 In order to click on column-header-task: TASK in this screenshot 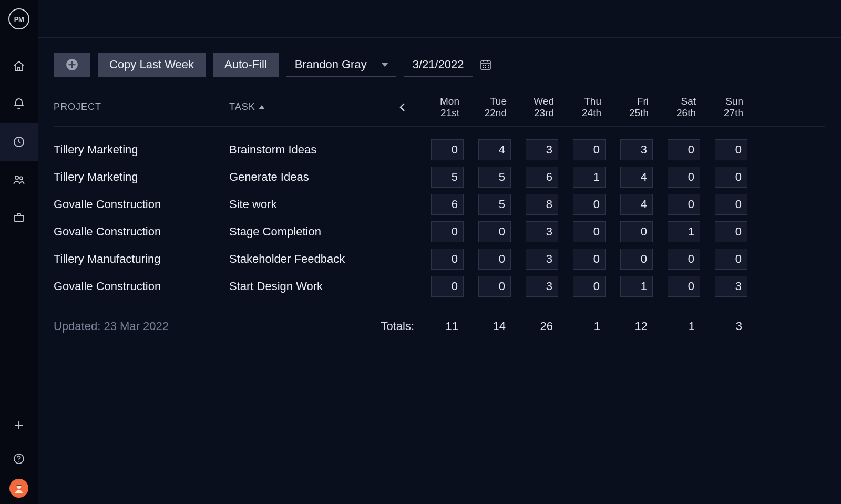, I will do `click(308, 107)`.